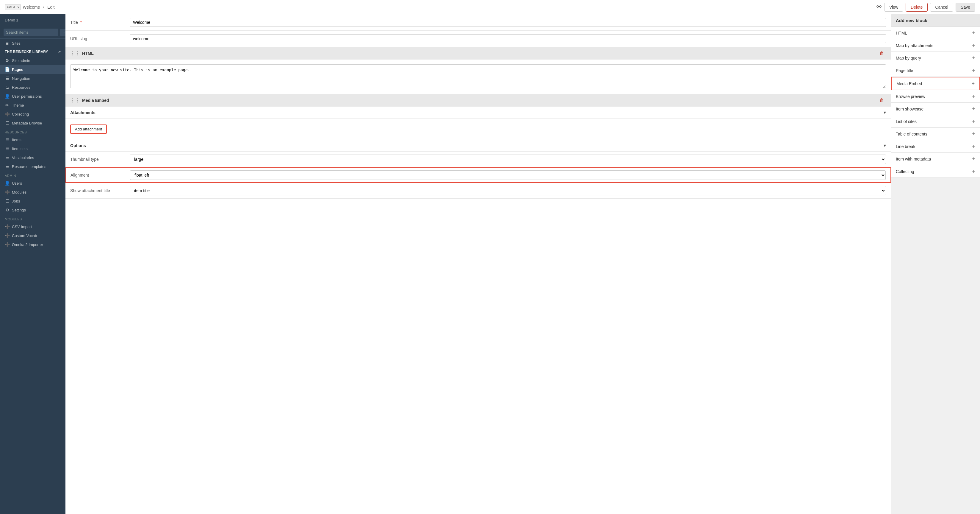 The image size is (980, 514). Describe the element at coordinates (7, 87) in the screenshot. I see `resources-icon: 🗂` at that location.